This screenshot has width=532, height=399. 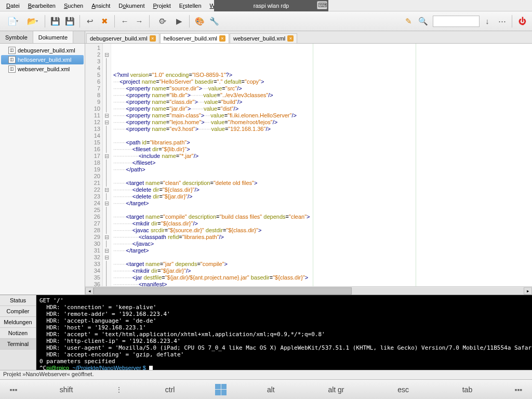 What do you see at coordinates (104, 21) in the screenshot?
I see `close-button: ✖` at bounding box center [104, 21].